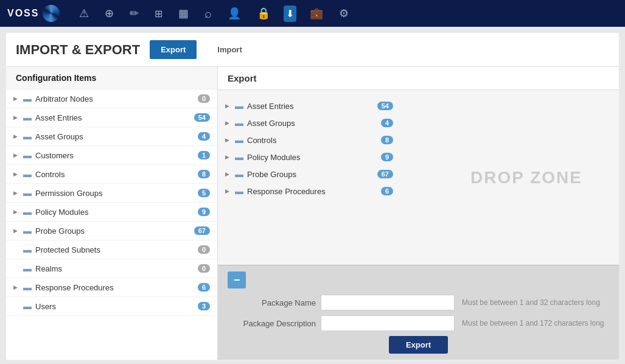 This screenshot has height=364, width=625. I want to click on list-item: ▶ ▬ Customers 1, so click(112, 156).